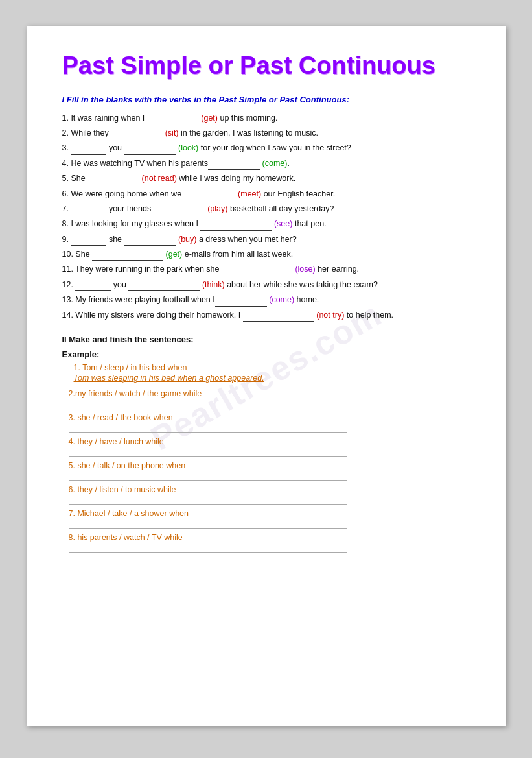  Describe the element at coordinates (266, 285) in the screenshot. I see `list-item: 12. you (think) about her while she was …` at that location.